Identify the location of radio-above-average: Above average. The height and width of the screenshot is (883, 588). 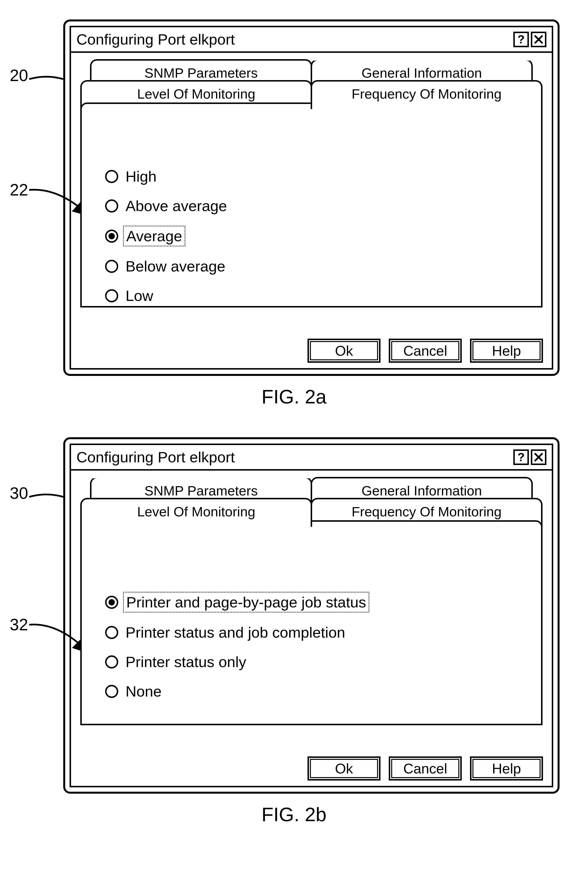
(320, 206).